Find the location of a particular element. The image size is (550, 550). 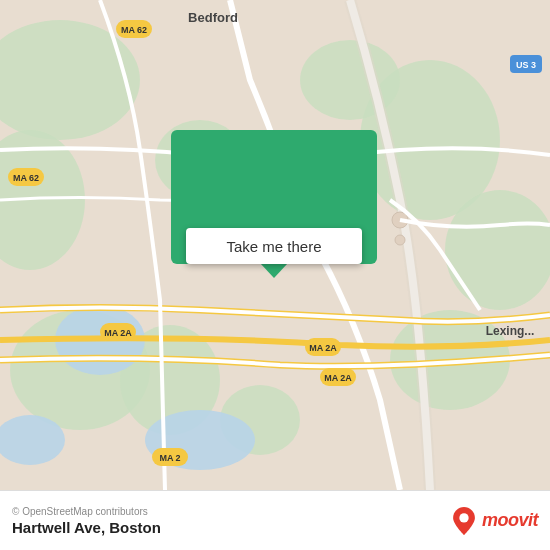

moovit-wordmark: moovit is located at coordinates (510, 520).